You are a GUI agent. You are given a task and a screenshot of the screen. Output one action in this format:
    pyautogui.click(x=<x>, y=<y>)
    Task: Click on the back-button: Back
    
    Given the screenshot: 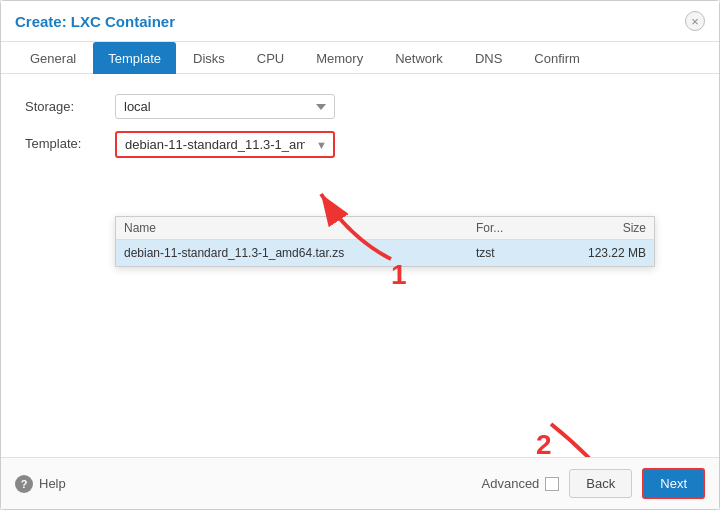 What is the action you would take?
    pyautogui.click(x=600, y=484)
    